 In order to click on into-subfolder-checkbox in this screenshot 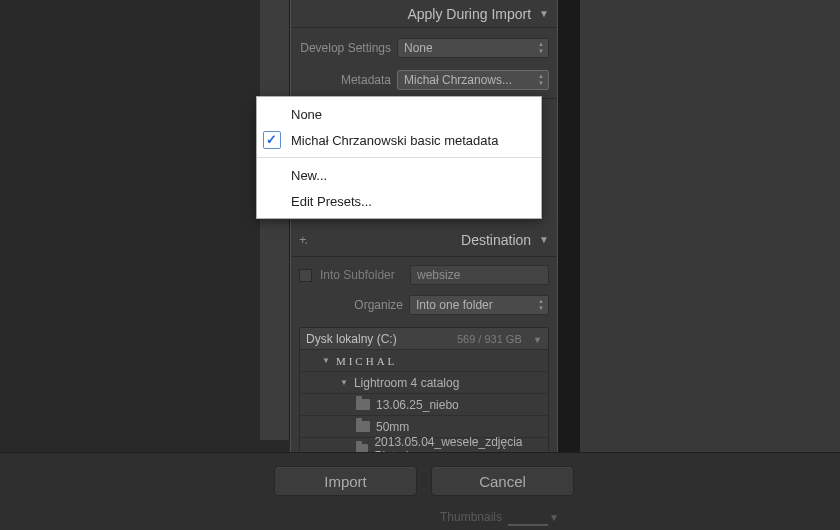, I will do `click(306, 276)`.